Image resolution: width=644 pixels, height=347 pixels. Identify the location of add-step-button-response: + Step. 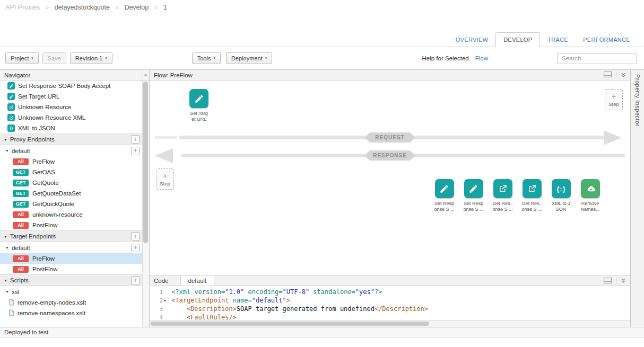
(165, 179).